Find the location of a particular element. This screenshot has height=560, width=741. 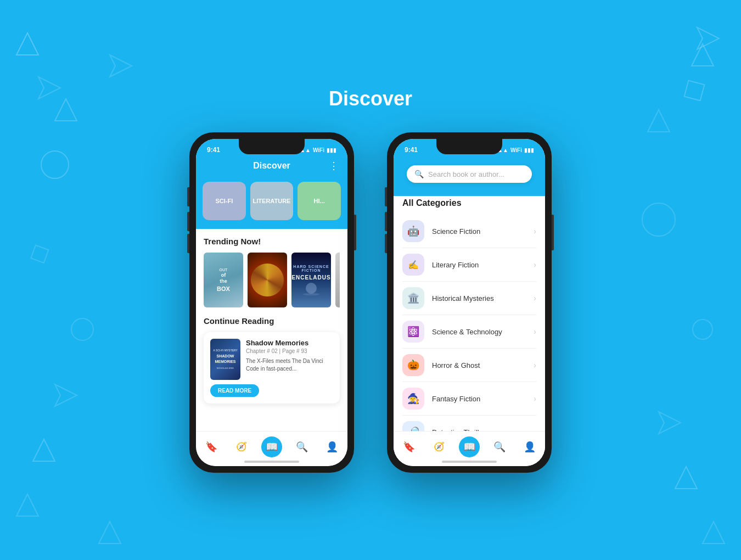

phone-discover-screen: 9:41 ▲▲▲ WiFi ▮▮▮ Discover ⋮ SCI-FI LITE… is located at coordinates (272, 303).